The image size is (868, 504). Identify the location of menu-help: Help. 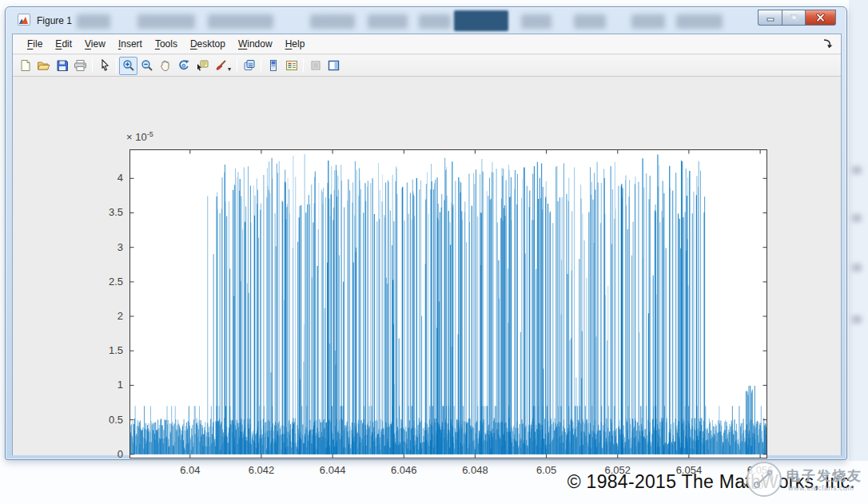
(296, 44).